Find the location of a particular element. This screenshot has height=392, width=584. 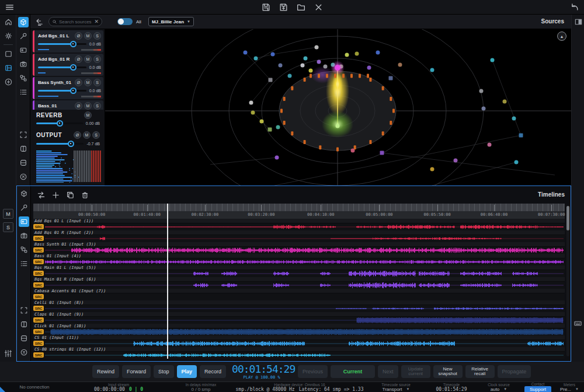

timeline-ruler: 00:00:50:0000:01:40:0000:02:30:0000:03:2… is located at coordinates (299, 211).